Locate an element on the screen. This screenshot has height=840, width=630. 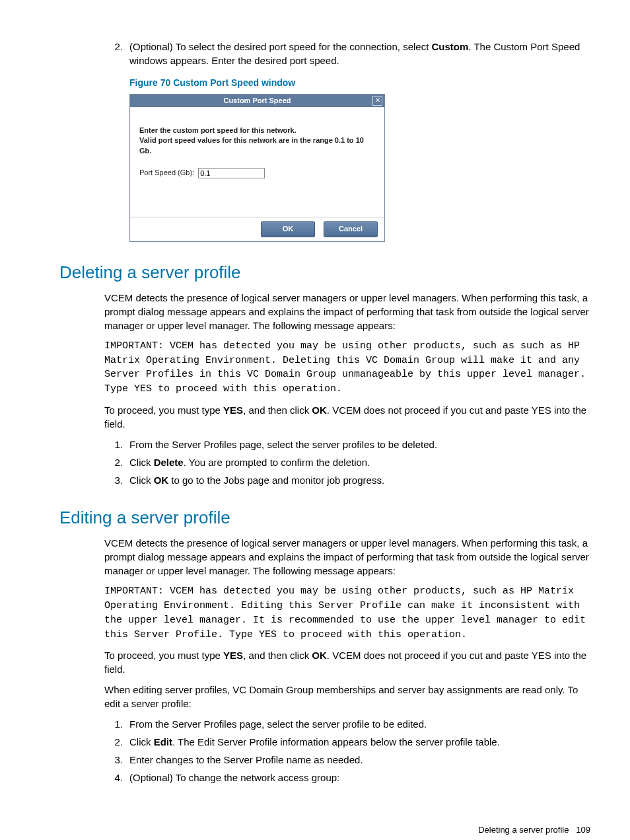
figure-caption: Figure 70 Custom Port Speed window is located at coordinates (360, 83).